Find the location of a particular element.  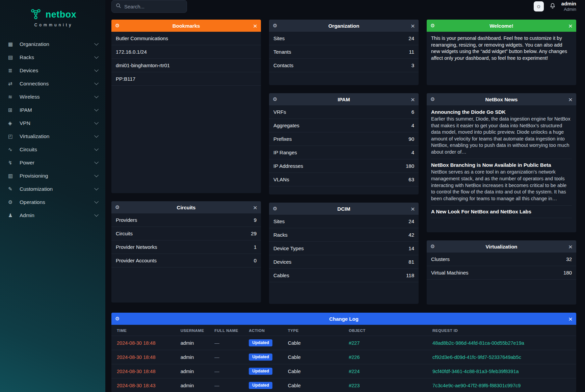

changelog-object-link: #224 is located at coordinates (354, 371).